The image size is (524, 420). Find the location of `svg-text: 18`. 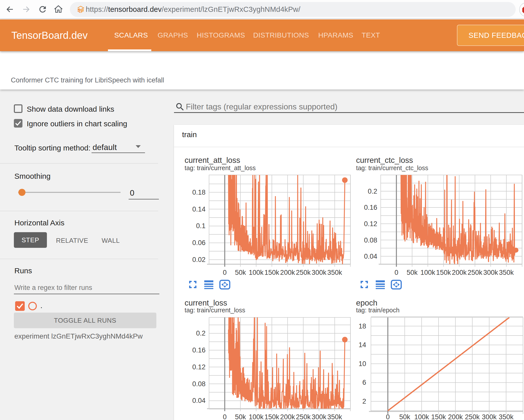

svg-text: 18 is located at coordinates (362, 326).